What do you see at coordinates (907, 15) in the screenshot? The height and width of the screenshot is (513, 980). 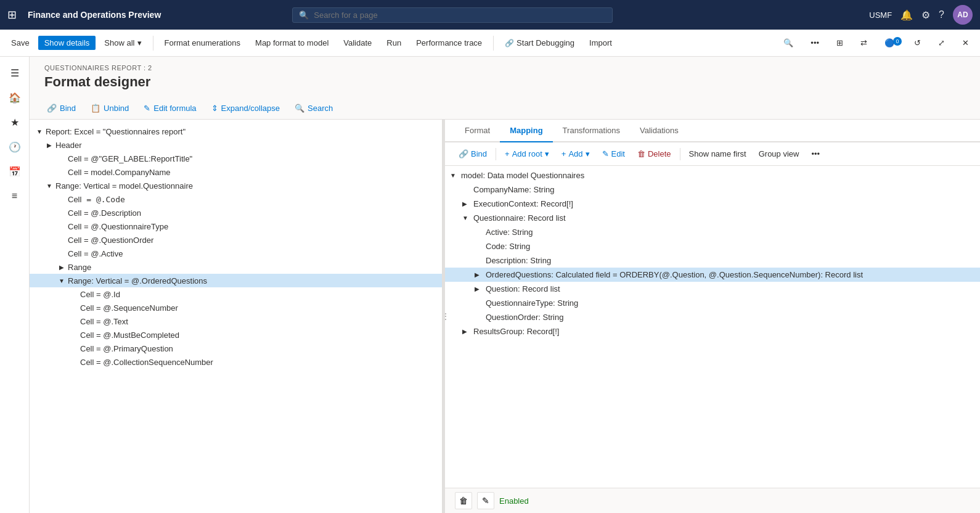 I see `notification-icon: 🔔` at bounding box center [907, 15].